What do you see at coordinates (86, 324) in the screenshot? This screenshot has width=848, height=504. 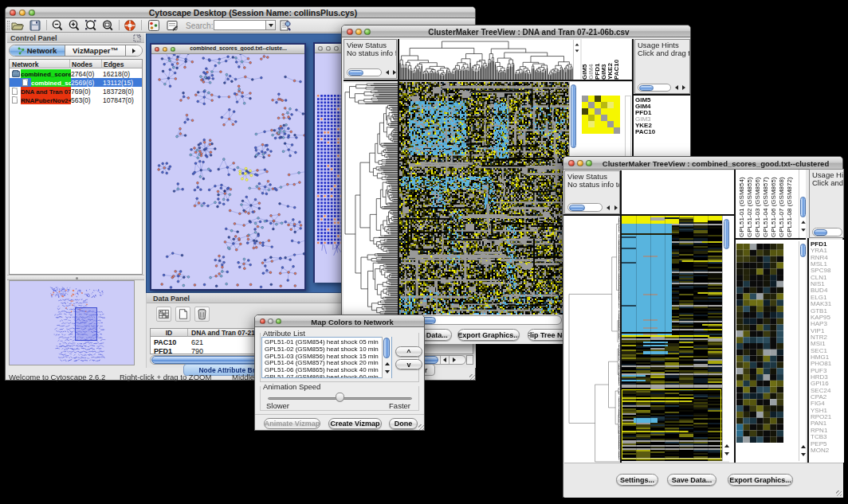 I see `overview-viewport-rect` at bounding box center [86, 324].